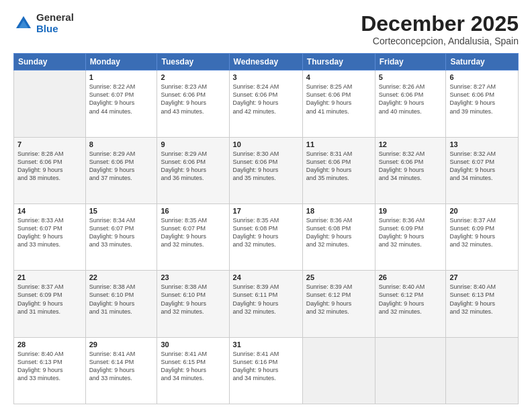  I want to click on calendar-cell: 13Sunrise: 8:32 AM Sunset: 6:07 PM Dayli…, so click(482, 171).